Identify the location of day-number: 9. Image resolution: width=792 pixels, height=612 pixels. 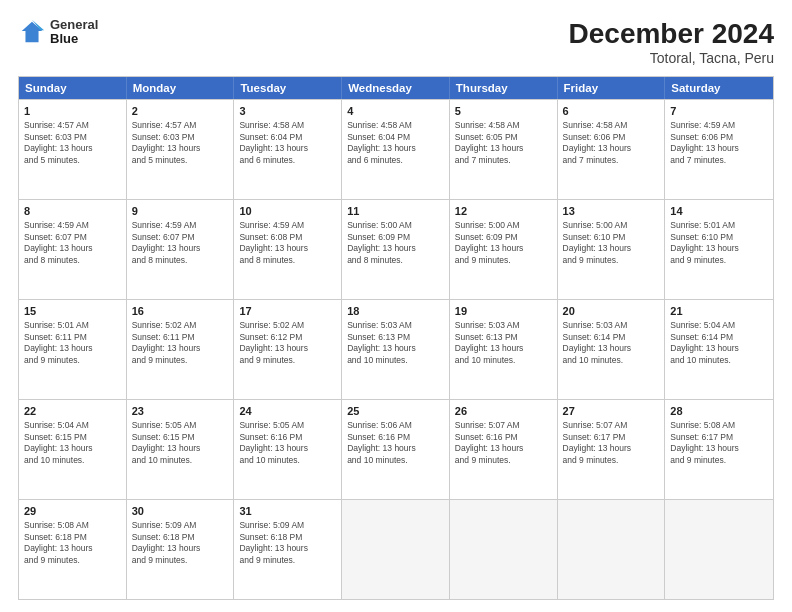
(180, 212).